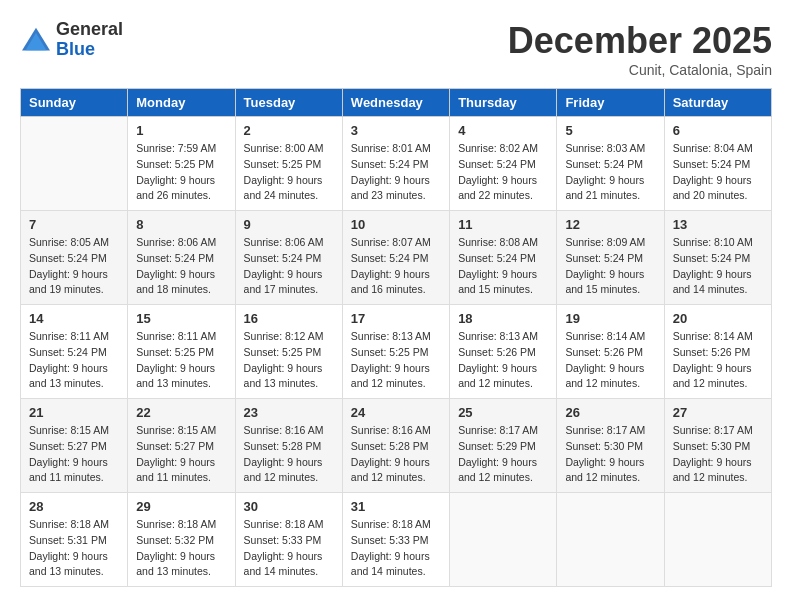 This screenshot has width=792, height=612. I want to click on day-info: Sunrise: 8:14 AMSunset: 5:26 PMDaylight:…, so click(610, 360).